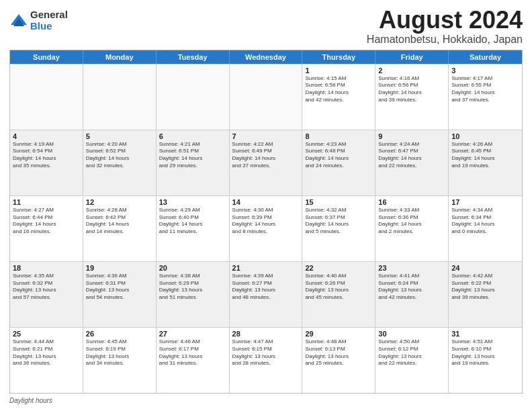  What do you see at coordinates (266, 294) in the screenshot?
I see `calendar-cell: 21Sunrise: 4:39 AM Sunset: 6:27 PM Dayli…` at bounding box center [266, 294].